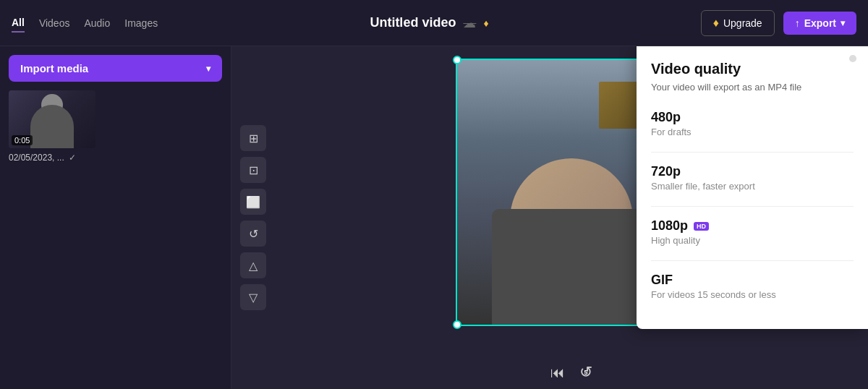  Describe the element at coordinates (752, 281) in the screenshot. I see `quality-gif-label: GIF` at that location.